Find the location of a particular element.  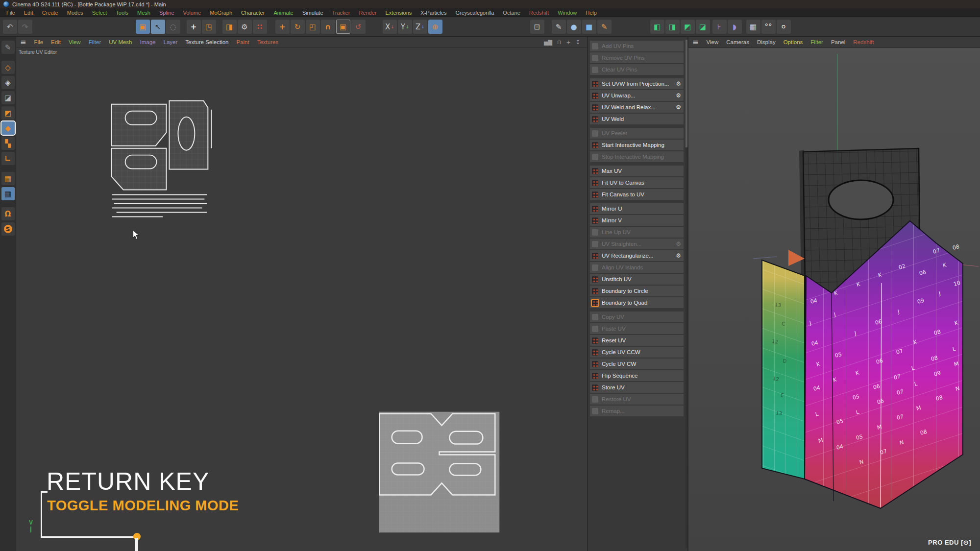

cube-primitive-icon: ■ is located at coordinates (589, 26).